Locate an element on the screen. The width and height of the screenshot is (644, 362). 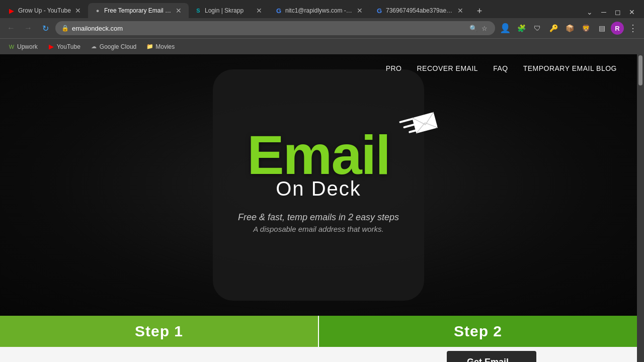
tab-2-close: ✕ is located at coordinates (179, 11).